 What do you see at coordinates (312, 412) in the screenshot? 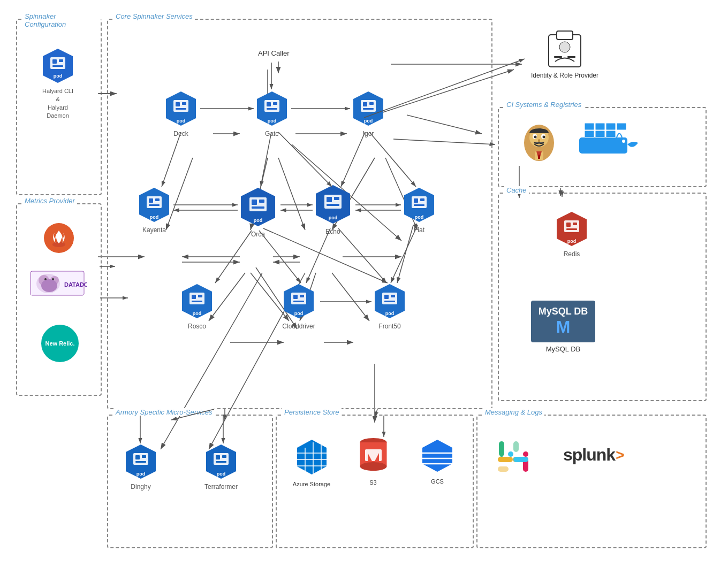
I see `persistence-label: Persistence Store` at bounding box center [312, 412].